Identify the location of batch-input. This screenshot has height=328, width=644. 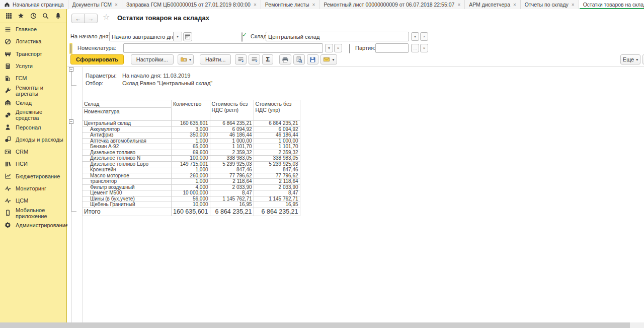
(392, 48).